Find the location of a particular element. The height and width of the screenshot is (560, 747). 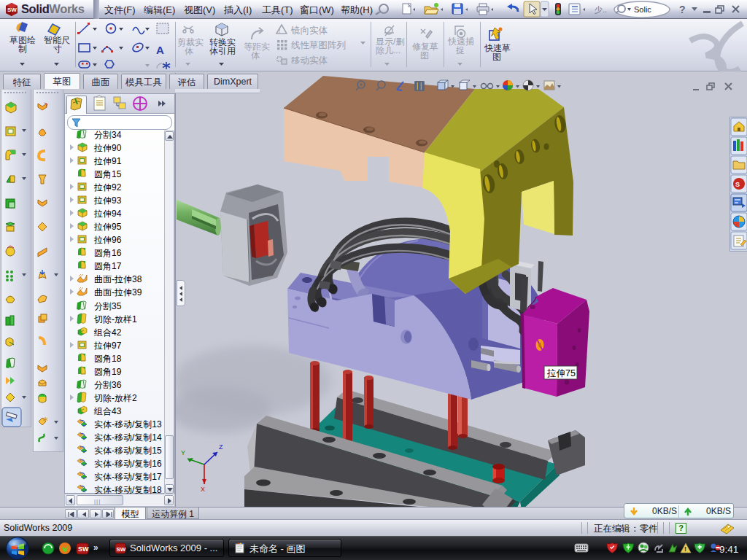

svg-text: 少.. is located at coordinates (601, 9).